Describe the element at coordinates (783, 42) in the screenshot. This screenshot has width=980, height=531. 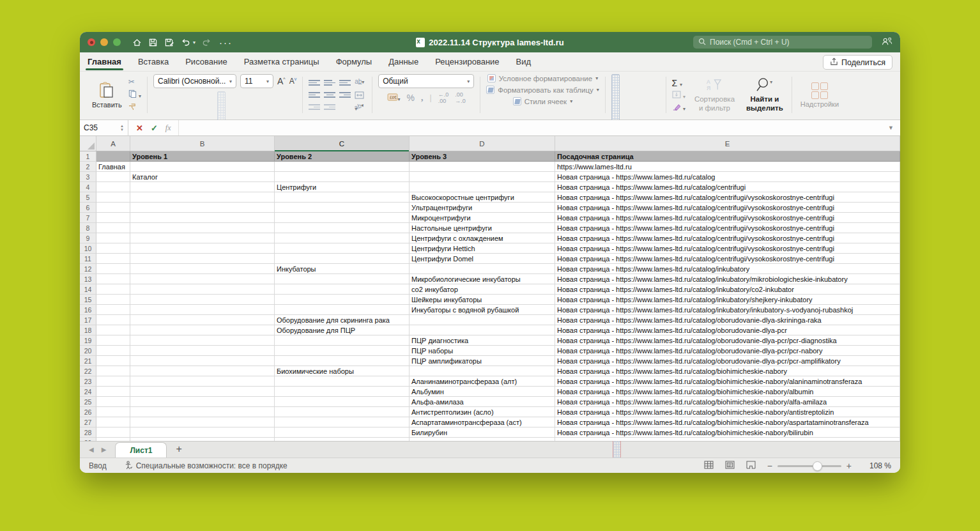
I see `search-field: Поиск (Cmd + Ctrl + U)` at that location.